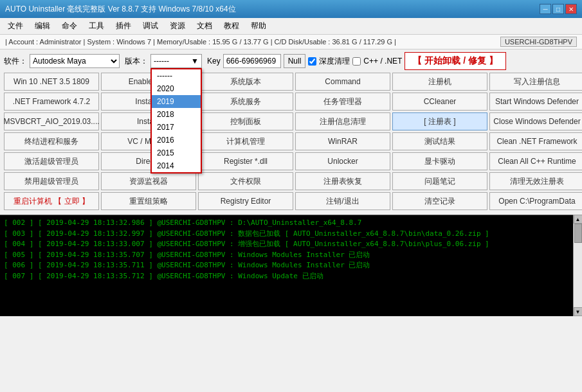  I want to click on cpp-net-checkbox, so click(356, 62).